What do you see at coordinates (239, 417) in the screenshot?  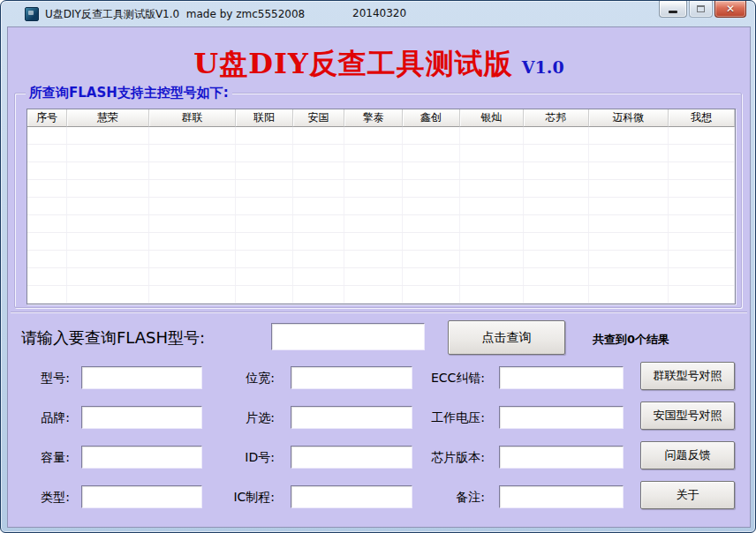 I see `chip-select-label: 片选:` at bounding box center [239, 417].